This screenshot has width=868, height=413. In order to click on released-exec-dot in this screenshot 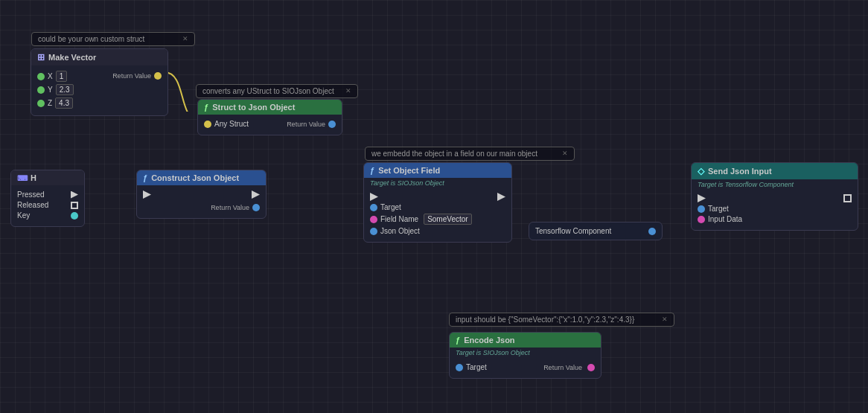, I will do `click(74, 205)`.